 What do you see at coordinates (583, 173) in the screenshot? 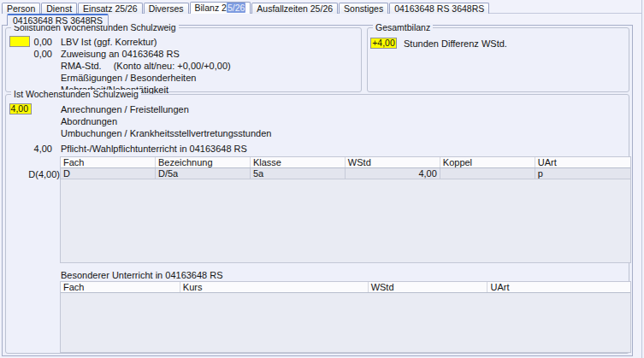
I see `table1-cell-uart: p` at bounding box center [583, 173].